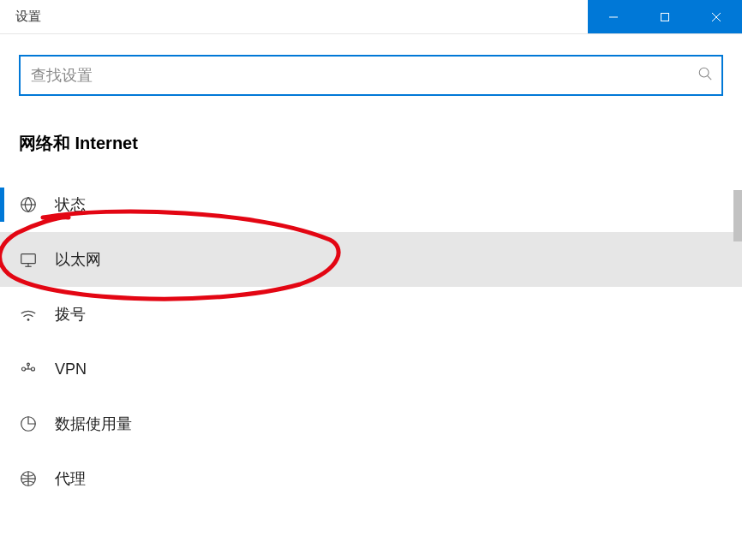 This screenshot has width=742, height=560. What do you see at coordinates (371, 17) in the screenshot?
I see `titlebar: 设置` at bounding box center [371, 17].